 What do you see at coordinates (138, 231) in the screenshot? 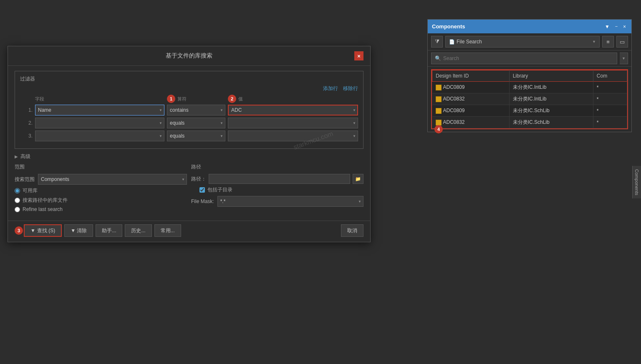
I see `history-button: 历史...` at bounding box center [138, 231].